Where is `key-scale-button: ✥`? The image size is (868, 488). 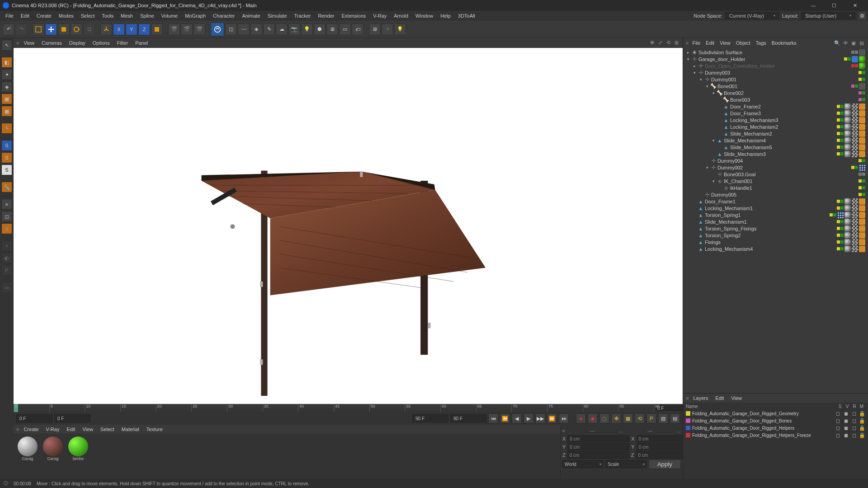
key-scale-button: ✥ is located at coordinates (616, 418).